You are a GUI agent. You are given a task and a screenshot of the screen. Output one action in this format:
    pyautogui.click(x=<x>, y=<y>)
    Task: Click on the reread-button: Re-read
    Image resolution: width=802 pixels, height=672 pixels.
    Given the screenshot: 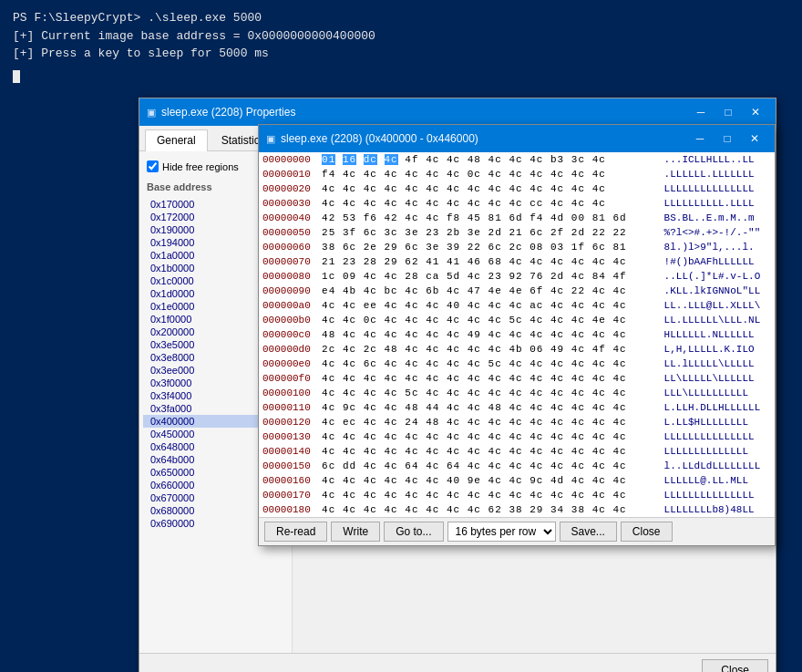 What is the action you would take?
    pyautogui.click(x=295, y=532)
    